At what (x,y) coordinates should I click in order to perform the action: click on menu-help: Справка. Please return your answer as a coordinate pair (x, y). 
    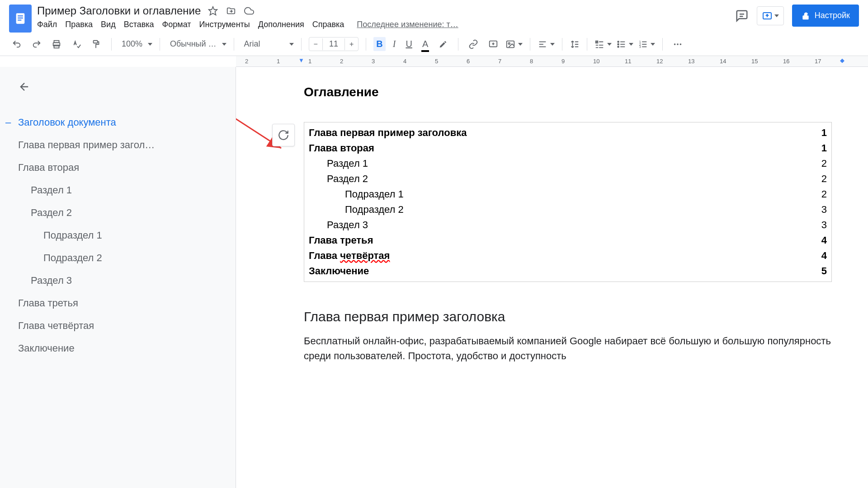
    Looking at the image, I should click on (328, 24).